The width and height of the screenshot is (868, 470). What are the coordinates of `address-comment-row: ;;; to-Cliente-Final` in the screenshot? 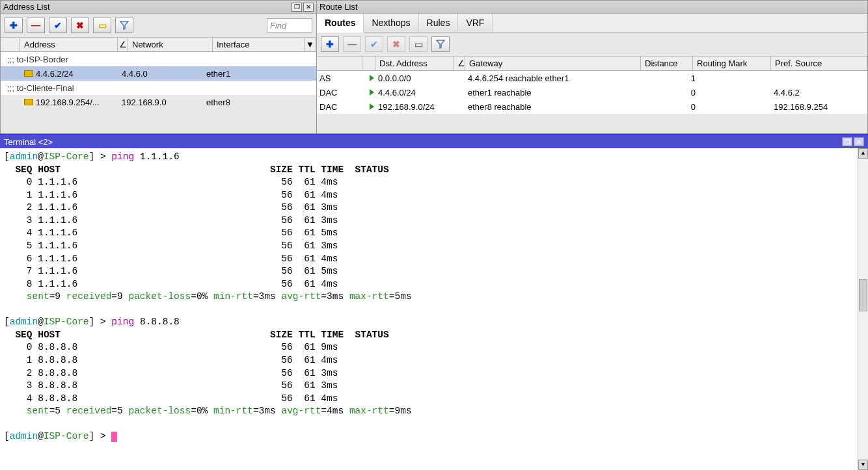 It's located at (159, 88).